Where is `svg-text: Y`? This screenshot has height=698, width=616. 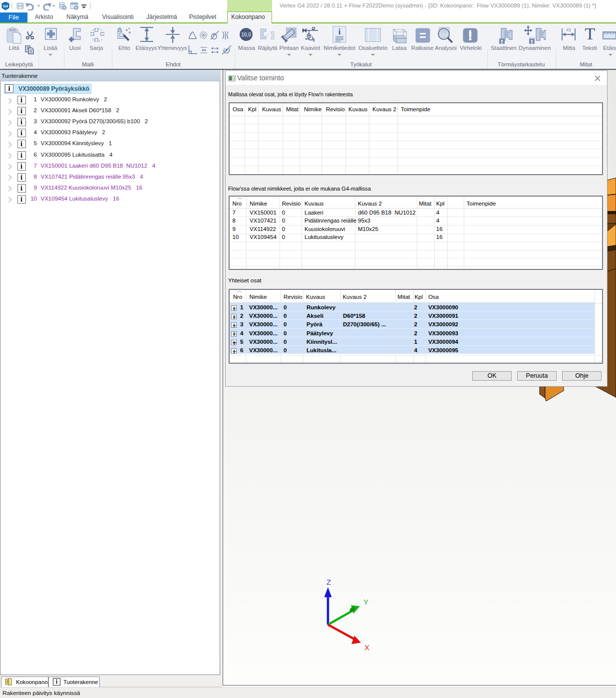
svg-text: Y is located at coordinates (366, 602).